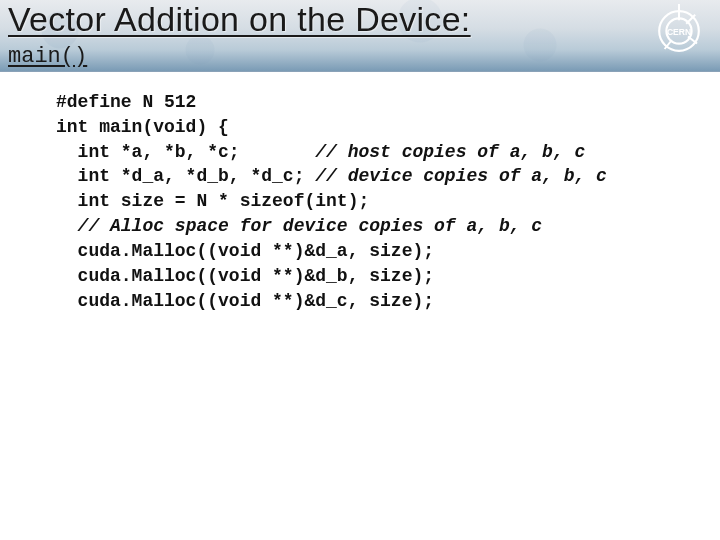 The image size is (720, 540). What do you see at coordinates (388, 152) in the screenshot?
I see `code-line: int *a, *b, *c; // host copies of a, b, …` at bounding box center [388, 152].